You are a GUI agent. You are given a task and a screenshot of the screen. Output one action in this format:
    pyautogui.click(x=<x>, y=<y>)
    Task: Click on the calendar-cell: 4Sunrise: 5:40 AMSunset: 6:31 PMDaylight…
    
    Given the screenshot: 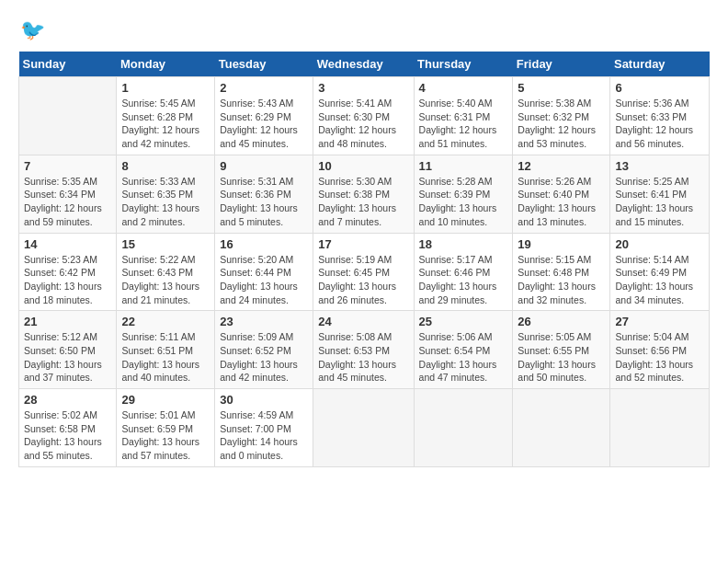 What is the action you would take?
    pyautogui.click(x=463, y=116)
    